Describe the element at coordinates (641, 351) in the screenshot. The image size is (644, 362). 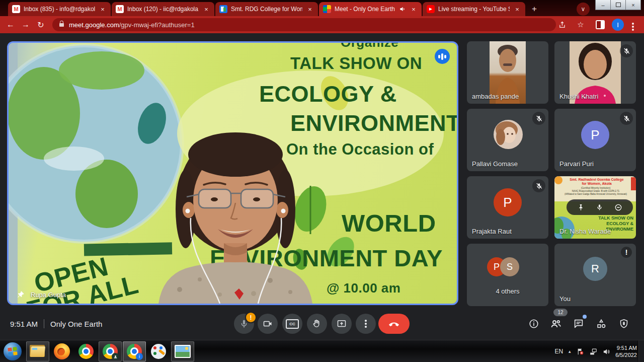
I see `show-desktop-button` at that location.